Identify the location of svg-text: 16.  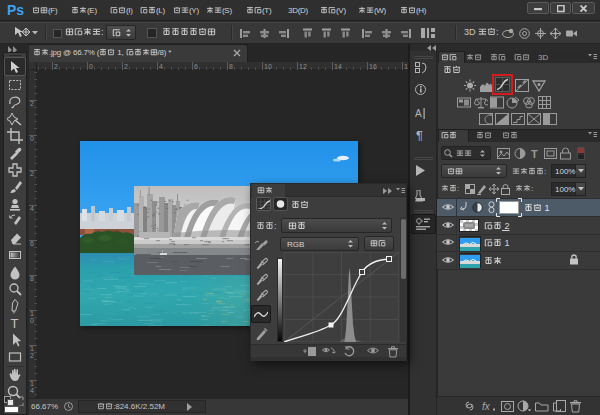
(373, 66).